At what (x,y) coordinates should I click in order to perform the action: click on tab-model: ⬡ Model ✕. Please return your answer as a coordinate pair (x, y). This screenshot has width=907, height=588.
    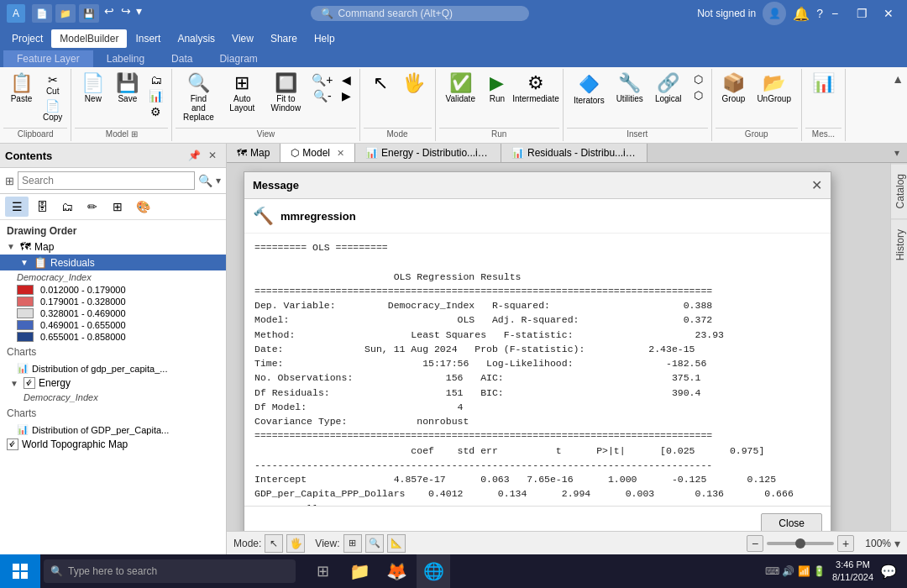
    Looking at the image, I should click on (317, 153).